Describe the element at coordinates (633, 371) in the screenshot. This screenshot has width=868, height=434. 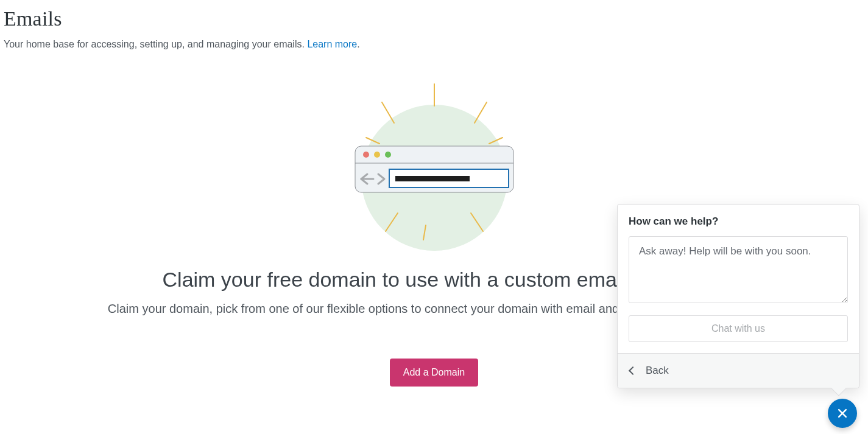
I see `chevron-left-icon` at that location.